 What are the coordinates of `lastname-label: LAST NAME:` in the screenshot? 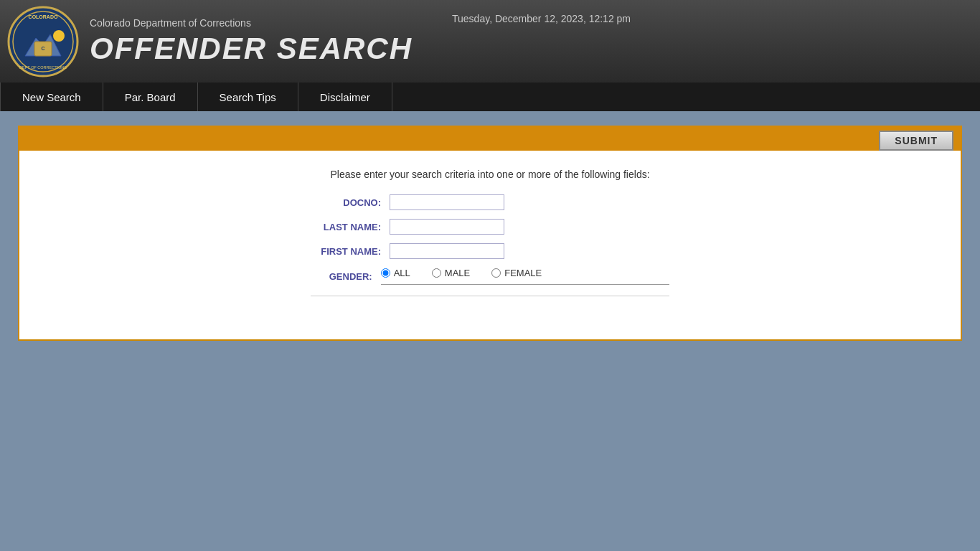 It's located at (350, 227).